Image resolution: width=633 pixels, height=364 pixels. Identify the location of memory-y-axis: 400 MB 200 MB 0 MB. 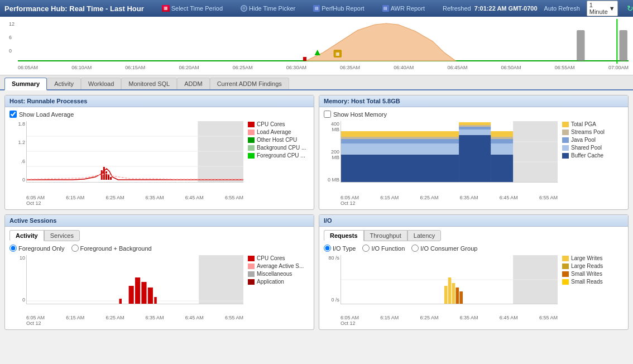
(332, 152).